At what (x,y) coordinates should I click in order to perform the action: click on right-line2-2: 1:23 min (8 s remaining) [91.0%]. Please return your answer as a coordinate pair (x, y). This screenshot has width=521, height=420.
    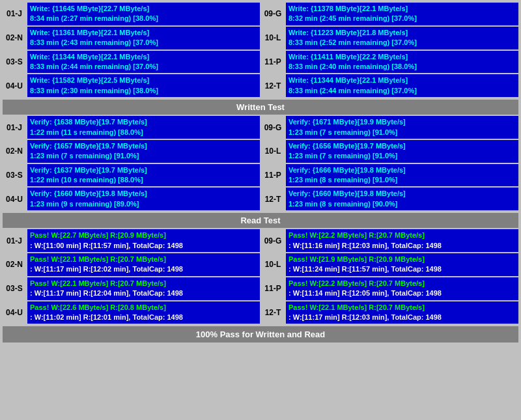
    Looking at the image, I should click on (402, 180).